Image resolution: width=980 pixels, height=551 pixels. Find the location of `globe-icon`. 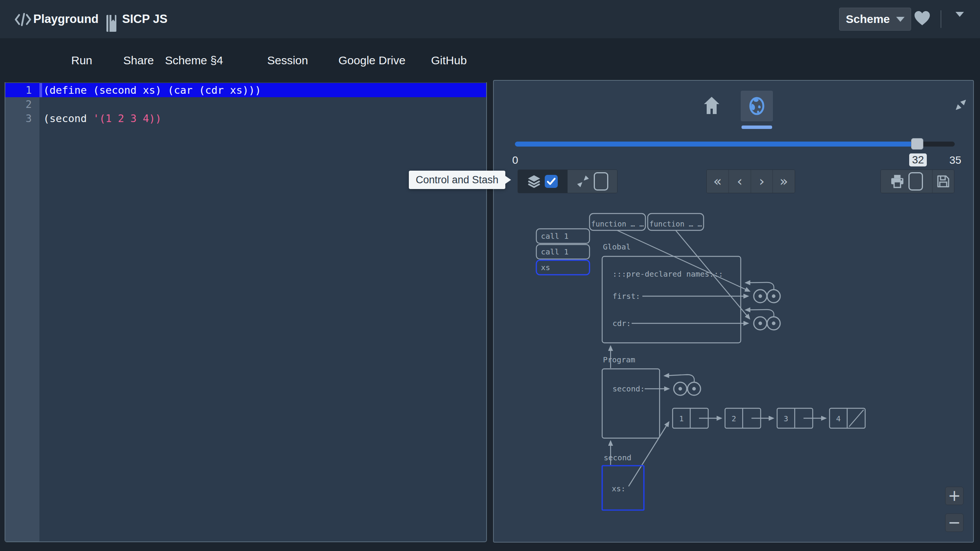

globe-icon is located at coordinates (757, 106).